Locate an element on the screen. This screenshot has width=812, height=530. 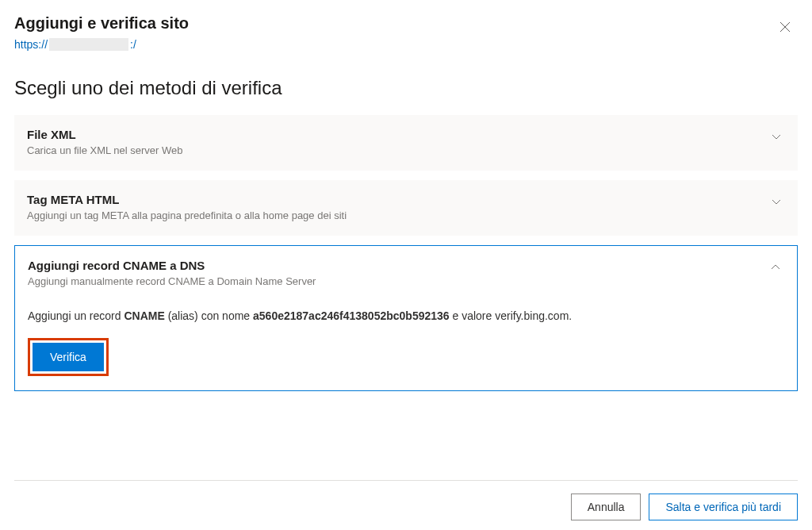
method-card-meta: Tag META HTML Aggiungi un tag META alla … is located at coordinates (406, 208).